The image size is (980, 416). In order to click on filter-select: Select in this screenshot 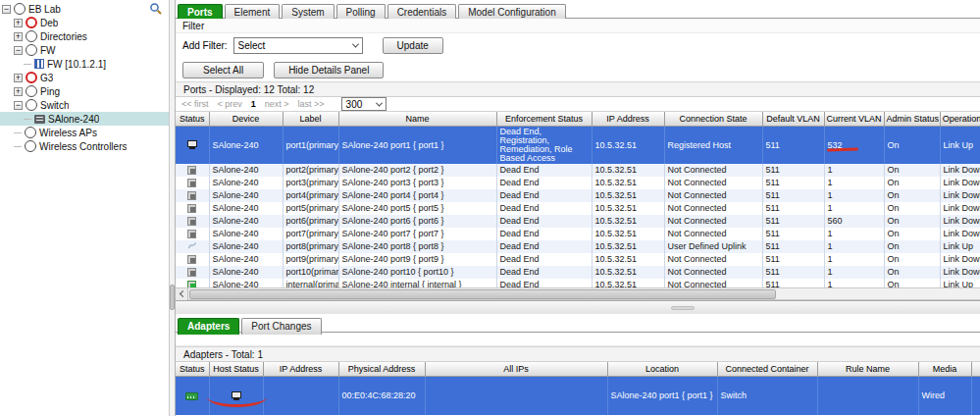, I will do `click(298, 45)`.